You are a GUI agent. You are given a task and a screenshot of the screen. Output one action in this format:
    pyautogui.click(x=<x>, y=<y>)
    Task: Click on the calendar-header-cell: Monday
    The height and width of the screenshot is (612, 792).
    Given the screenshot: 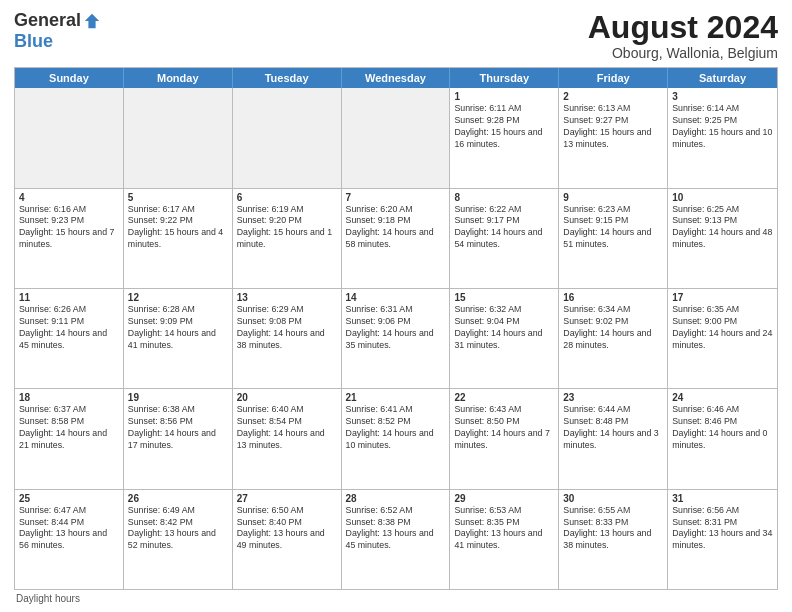 What is the action you would take?
    pyautogui.click(x=178, y=78)
    